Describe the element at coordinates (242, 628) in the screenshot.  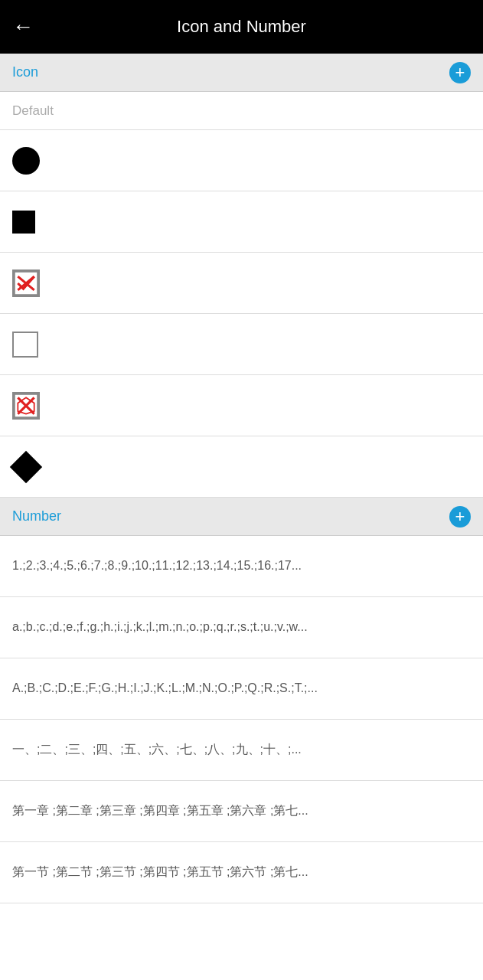
I see `number-row: a.;b.;c.;d.;e.;f.;g.;h.;i.;j.;k.;l.;m.;n…` at that location.